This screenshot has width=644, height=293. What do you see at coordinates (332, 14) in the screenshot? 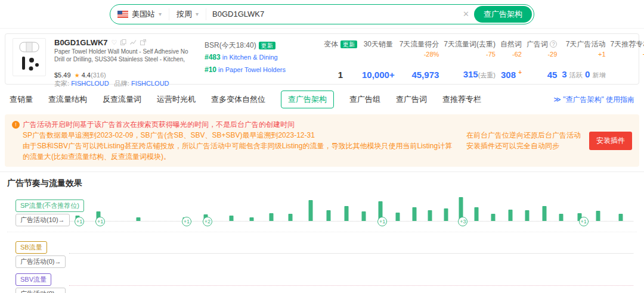
I see `search-input` at bounding box center [332, 14].